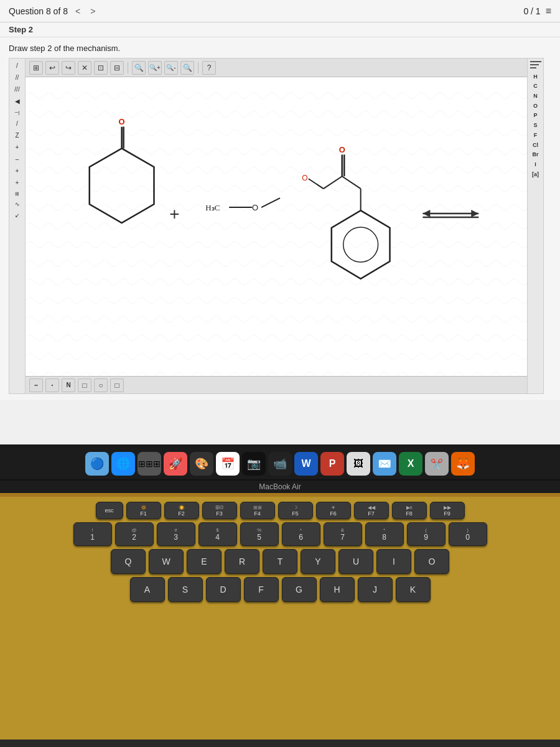 This screenshot has height=747, width=560. I want to click on dock-powerpoint: P, so click(332, 464).